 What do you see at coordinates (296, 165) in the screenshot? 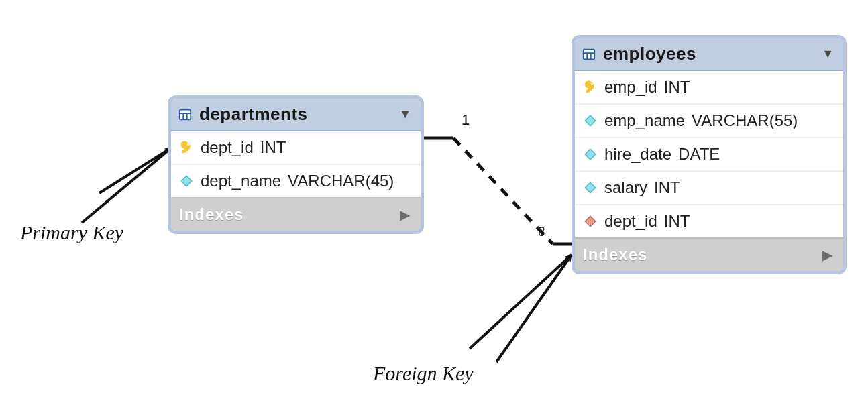
I see `table-departments: departments ▼ dept_id INT dept_name VARC…` at bounding box center [296, 165].